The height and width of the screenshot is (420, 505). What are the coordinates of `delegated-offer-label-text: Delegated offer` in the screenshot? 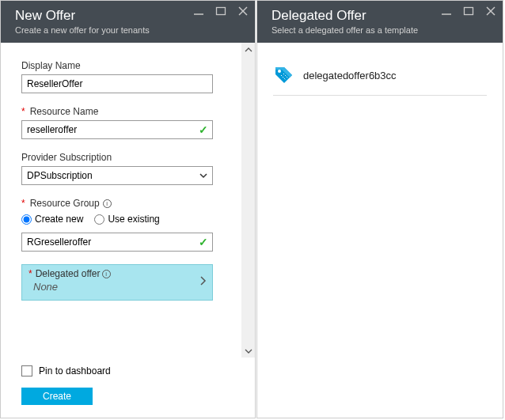 It's located at (68, 274).